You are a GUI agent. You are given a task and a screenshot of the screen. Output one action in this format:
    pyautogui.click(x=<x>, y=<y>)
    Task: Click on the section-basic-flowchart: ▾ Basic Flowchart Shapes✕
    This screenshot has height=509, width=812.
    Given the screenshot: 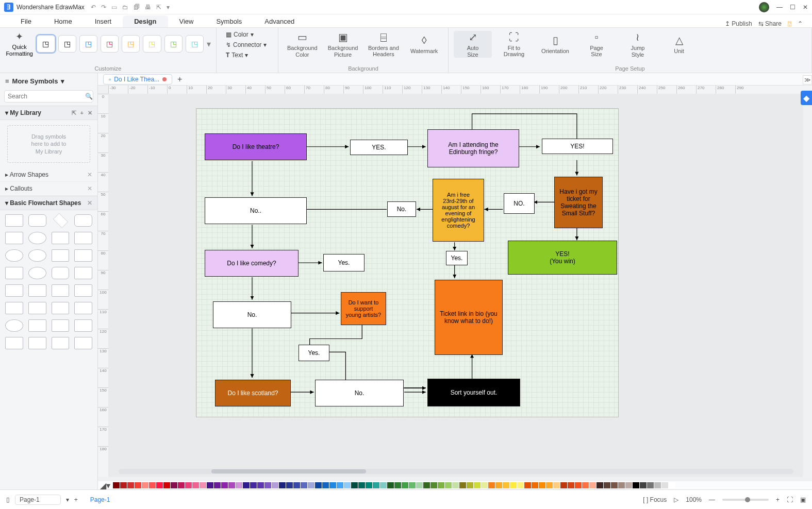 What is the action you would take?
    pyautogui.click(x=48, y=203)
    